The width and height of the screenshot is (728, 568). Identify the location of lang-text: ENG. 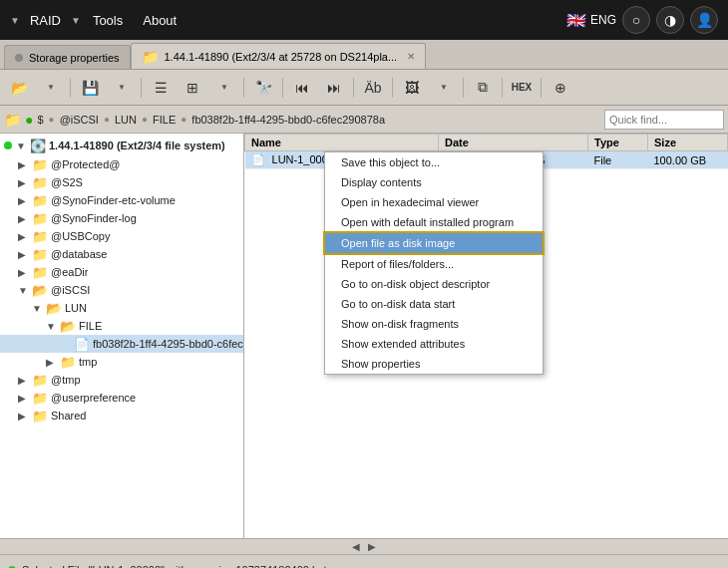
(603, 20).